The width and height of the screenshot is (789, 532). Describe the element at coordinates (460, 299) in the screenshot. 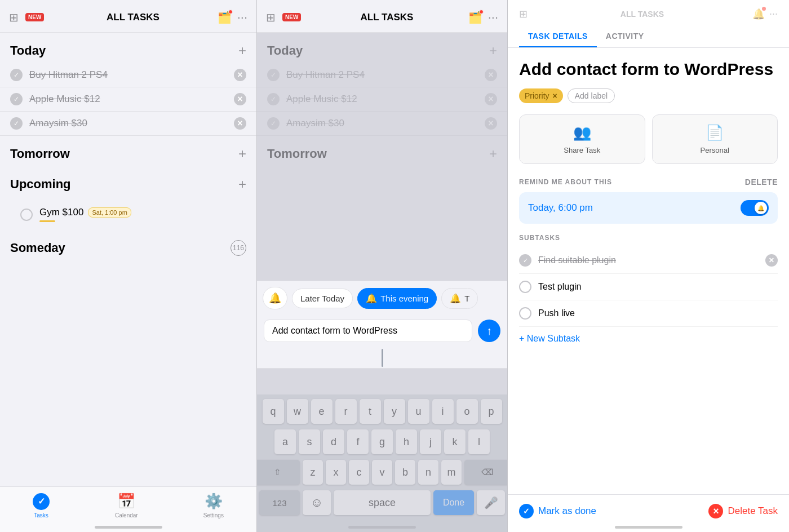

I see `tomorrow-button: 🔔 T` at that location.